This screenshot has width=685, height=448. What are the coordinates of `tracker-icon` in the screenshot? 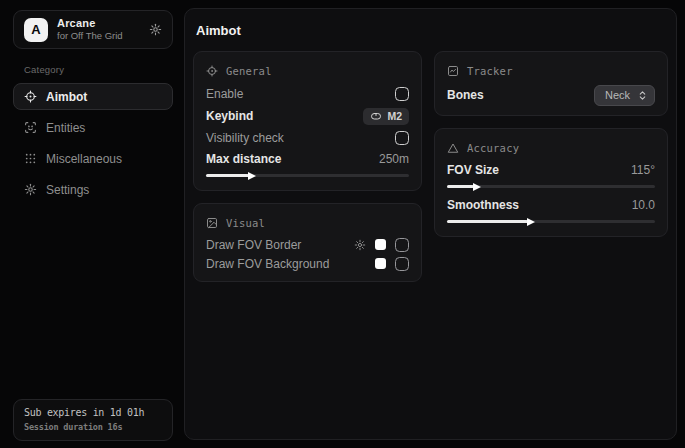 It's located at (453, 71).